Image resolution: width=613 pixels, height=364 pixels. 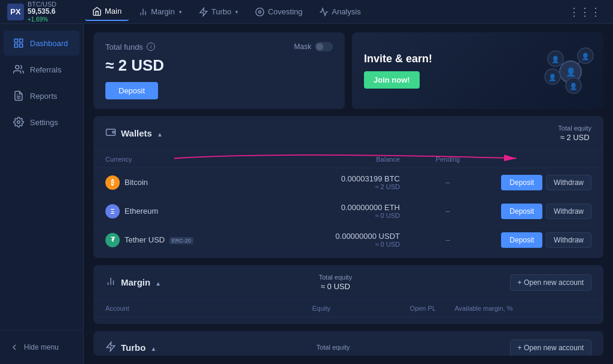 I want to click on ethereum-balance-amount: 0.00000000 ETH, so click(x=312, y=207).